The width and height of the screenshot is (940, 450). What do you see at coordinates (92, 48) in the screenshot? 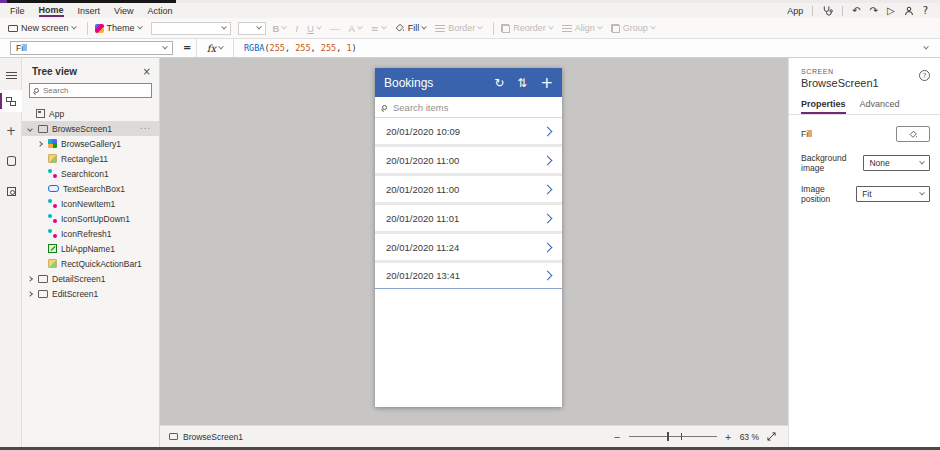
I see `property-selector: Fill` at bounding box center [92, 48].